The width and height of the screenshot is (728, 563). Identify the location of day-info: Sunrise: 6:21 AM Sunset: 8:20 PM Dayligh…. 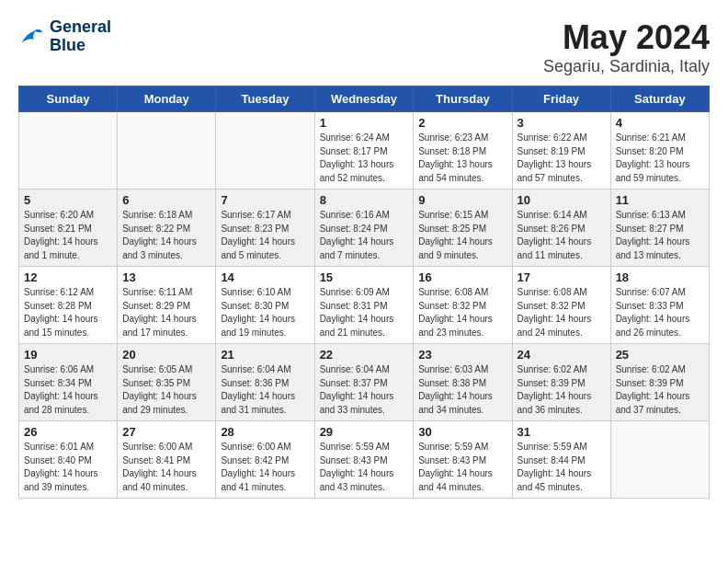
(660, 158).